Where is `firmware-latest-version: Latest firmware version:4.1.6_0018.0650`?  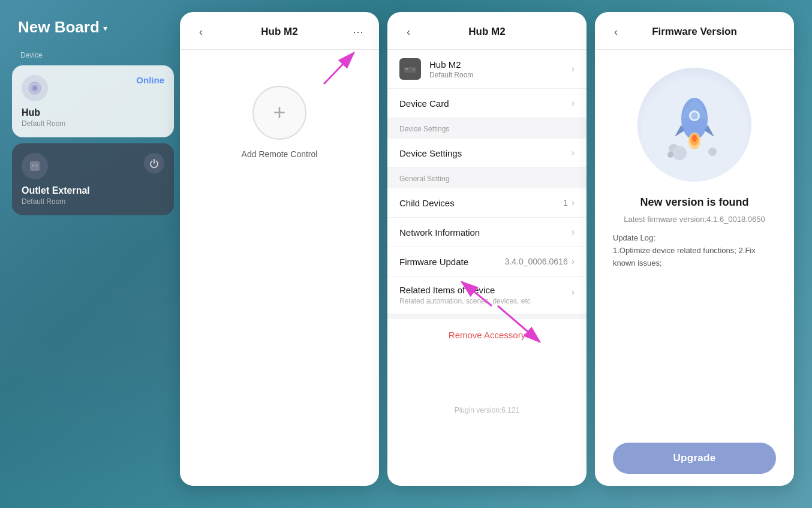
firmware-latest-version: Latest firmware version:4.1.6_0018.0650 is located at coordinates (694, 220).